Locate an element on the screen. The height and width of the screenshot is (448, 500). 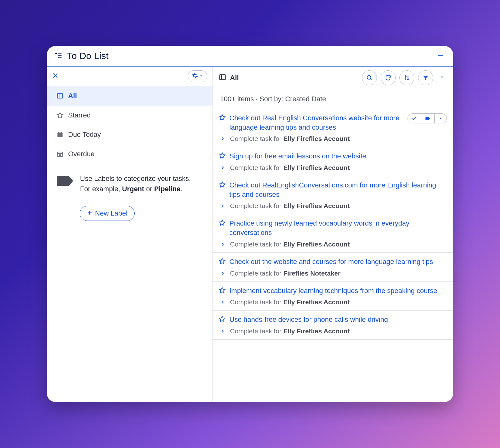
task-title-link: Check out RealEnglishConversations.com f… is located at coordinates (338, 190).